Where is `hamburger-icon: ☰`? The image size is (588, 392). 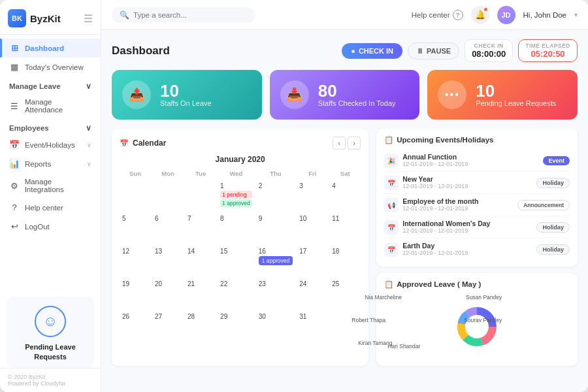 hamburger-icon: ☰ is located at coordinates (88, 18).